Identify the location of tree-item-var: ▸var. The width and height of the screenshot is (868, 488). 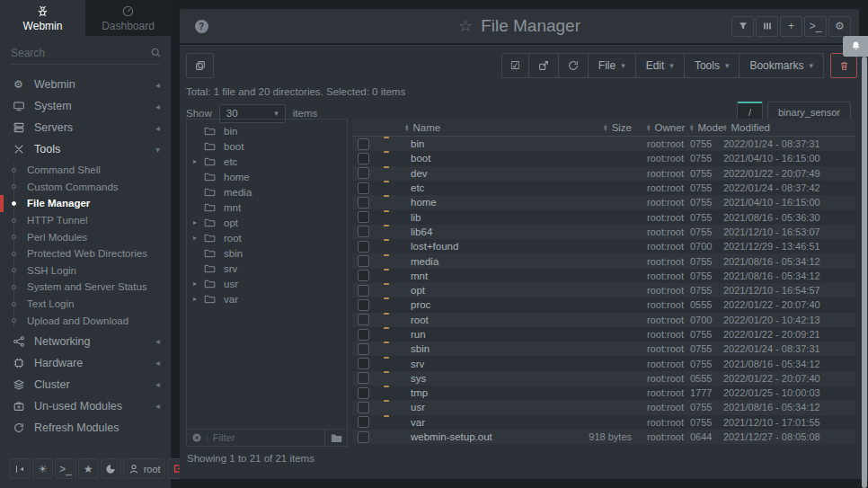
(267, 298).